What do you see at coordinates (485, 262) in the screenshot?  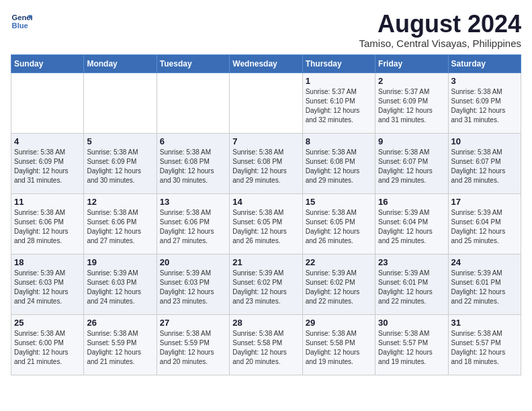 I see `day-number: 24` at bounding box center [485, 262].